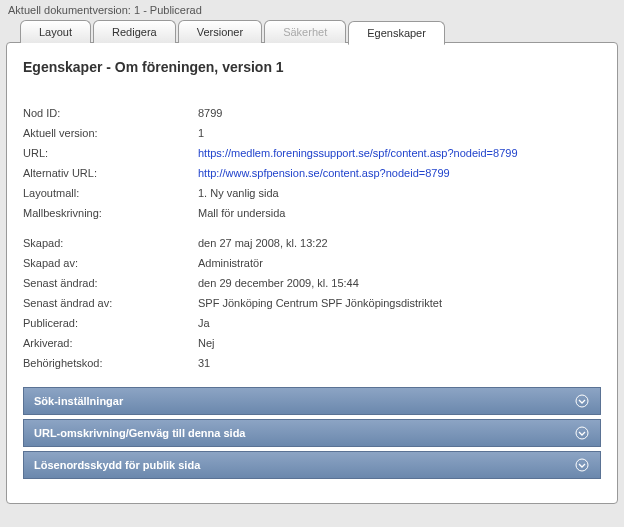 The image size is (624, 527). Describe the element at coordinates (110, 133) in the screenshot. I see `aktuell-version-label: Aktuell version:` at that location.